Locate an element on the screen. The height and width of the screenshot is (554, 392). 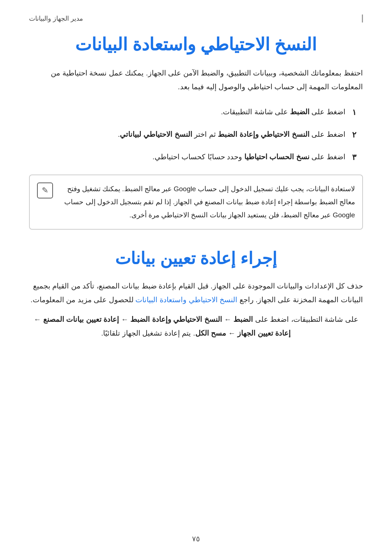
step-1: ١ اضغط على الضبط على شاشة التطبيقات. is located at coordinates (196, 112).